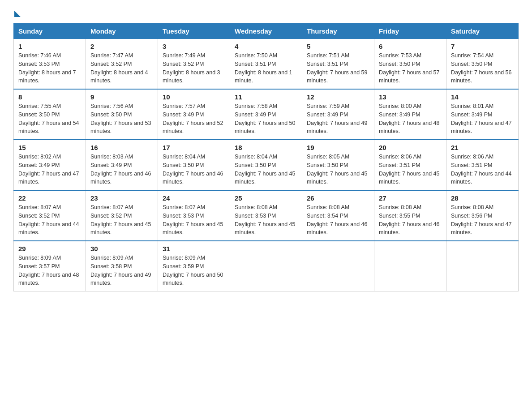  What do you see at coordinates (482, 97) in the screenshot?
I see `day-number: 14` at bounding box center [482, 97].